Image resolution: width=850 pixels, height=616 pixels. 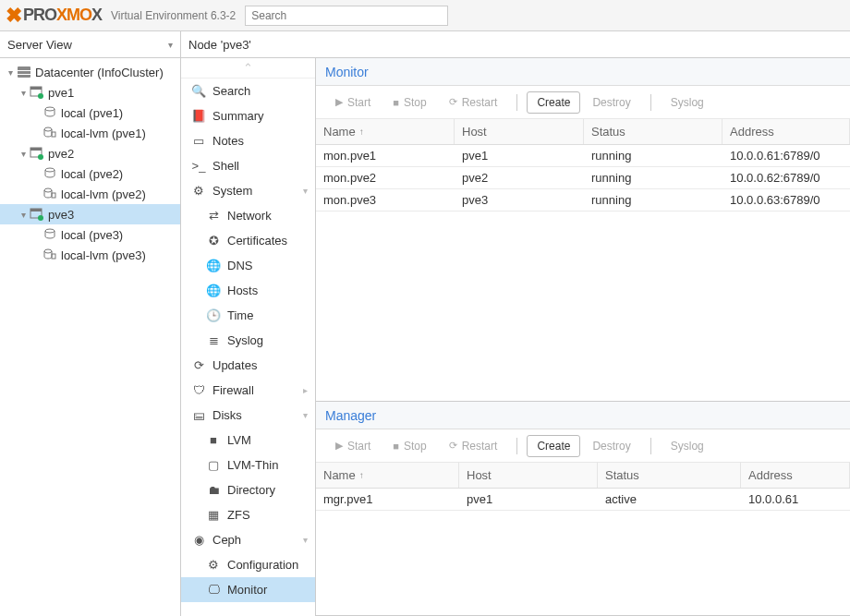 I want to click on tree-storage: local-lvm (pve1), so click(x=91, y=133).